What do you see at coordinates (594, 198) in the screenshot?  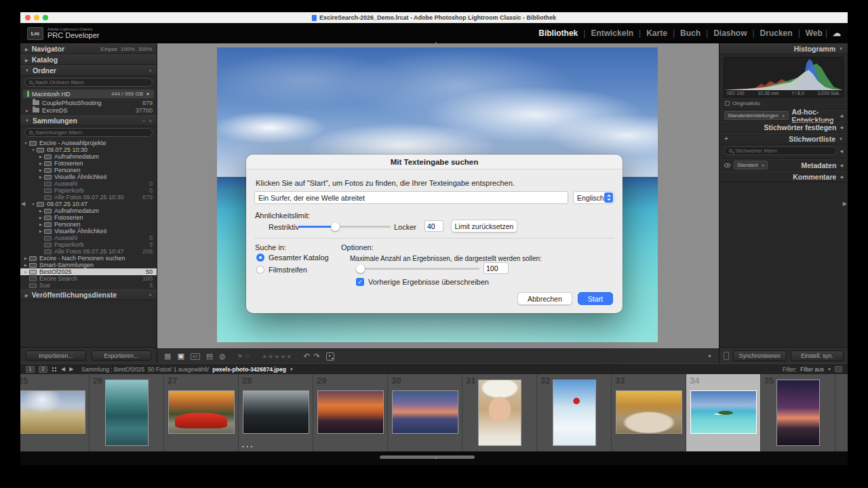 I see `language-select: Englisch` at bounding box center [594, 198].